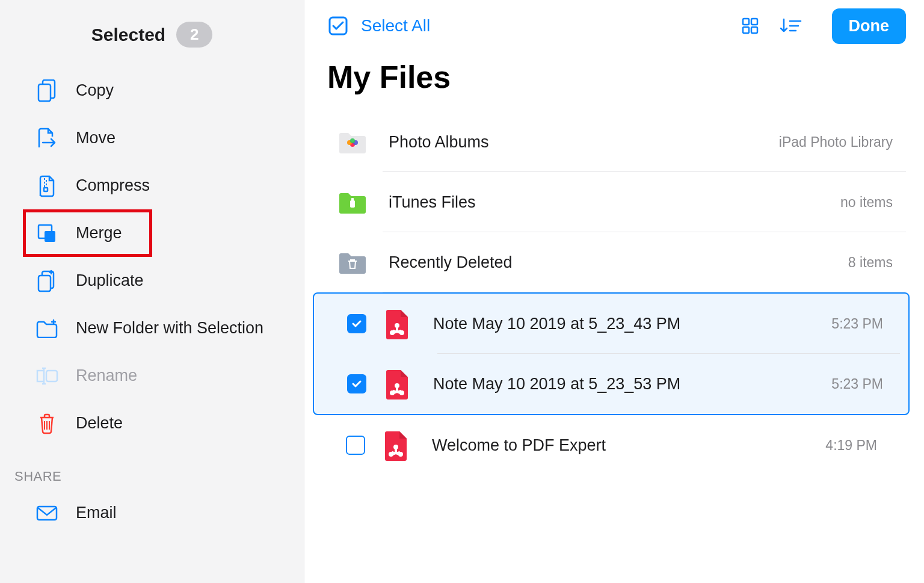  What do you see at coordinates (611, 324) in the screenshot?
I see `file-row: Note May 10 2019 at 5_23_43 PM 5:23 PM` at bounding box center [611, 324].